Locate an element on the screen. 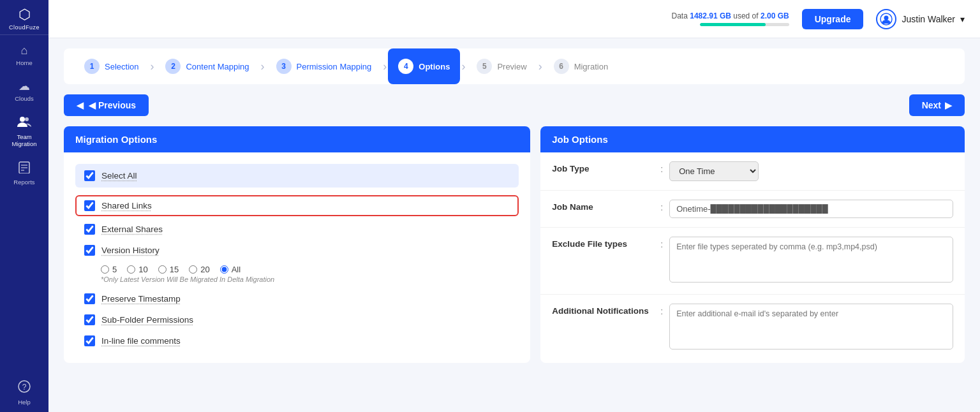 This screenshot has height=412, width=980. logo-text: CloudFuze is located at coordinates (24, 27).